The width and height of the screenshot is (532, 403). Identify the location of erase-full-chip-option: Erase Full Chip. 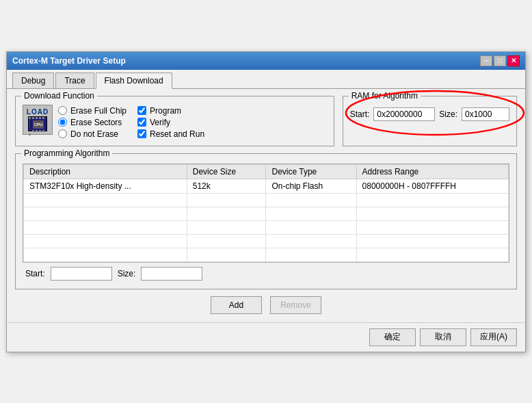
(92, 111).